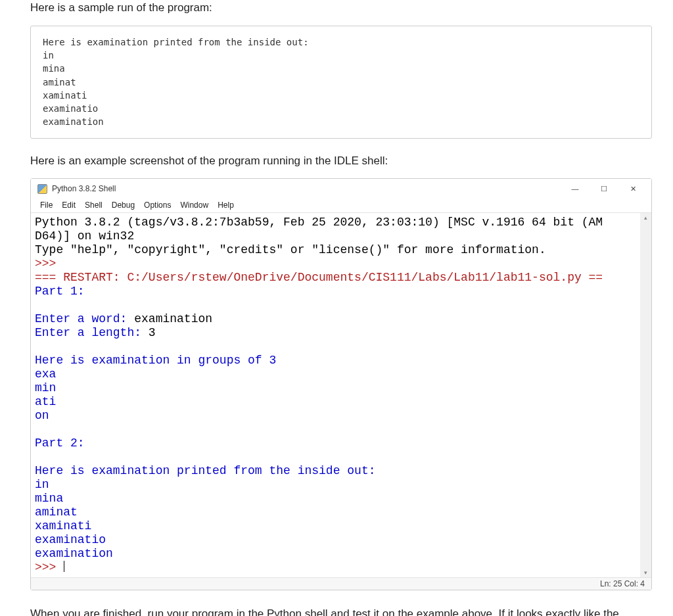 The height and width of the screenshot is (616, 673). I want to click on shell-line: ati, so click(45, 402).